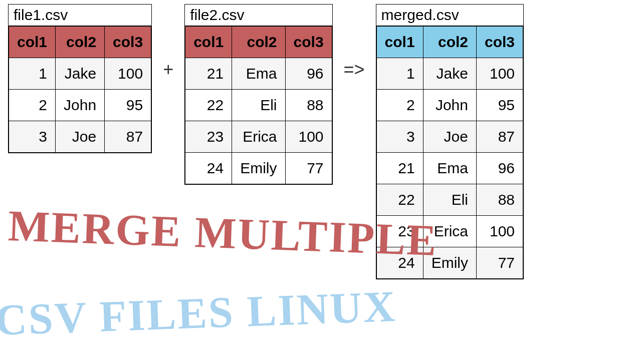  What do you see at coordinates (168, 70) in the screenshot?
I see `plus-operator: +` at bounding box center [168, 70].